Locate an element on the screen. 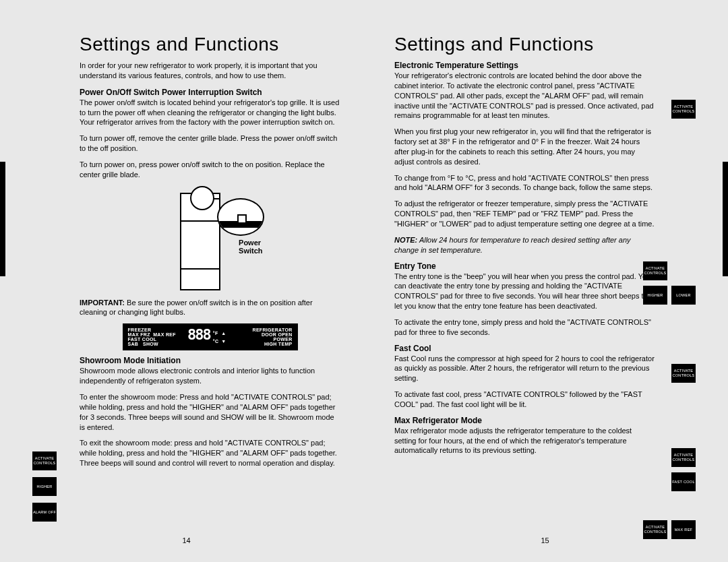  body-text: To enter the showroom mode: Press and ho… is located at coordinates (210, 412).